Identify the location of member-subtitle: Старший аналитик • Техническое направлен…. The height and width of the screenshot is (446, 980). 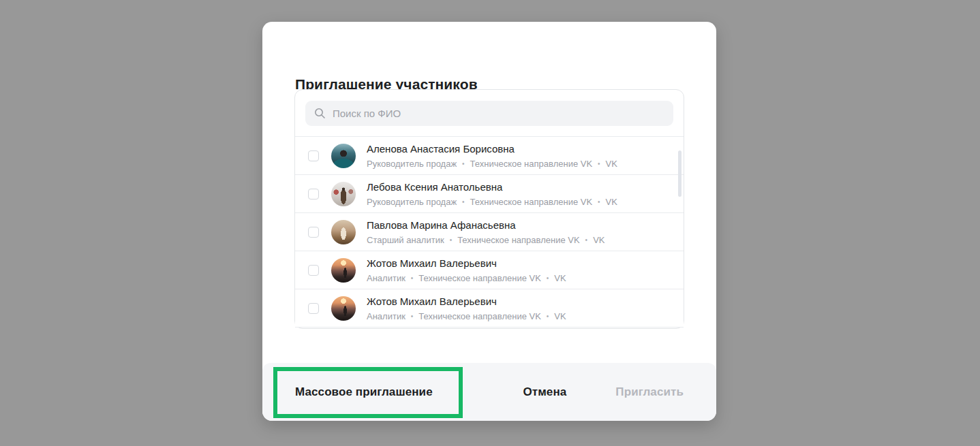
(485, 240).